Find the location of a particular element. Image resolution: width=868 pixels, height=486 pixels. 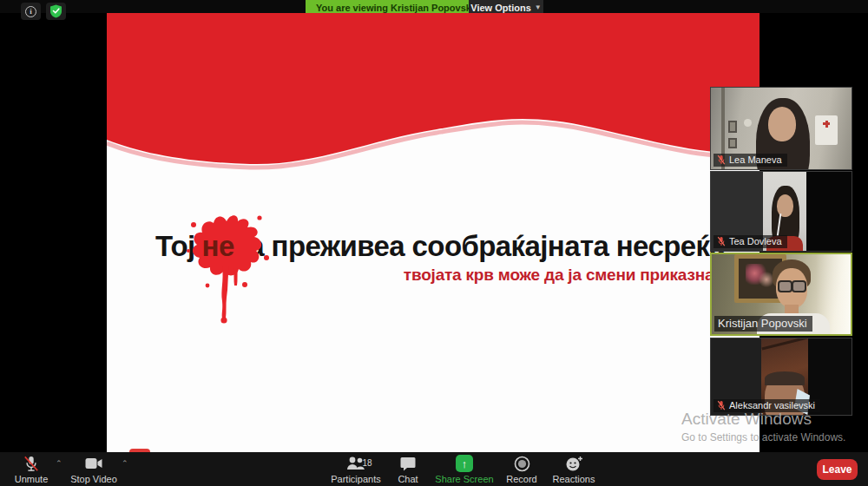

video-camera-icon is located at coordinates (94, 463).